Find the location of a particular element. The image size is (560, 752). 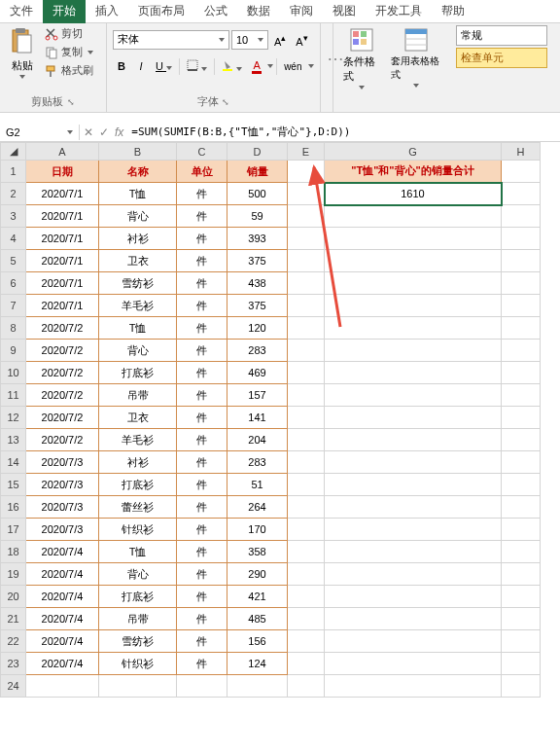

phonetic-button: wén is located at coordinates (293, 66).